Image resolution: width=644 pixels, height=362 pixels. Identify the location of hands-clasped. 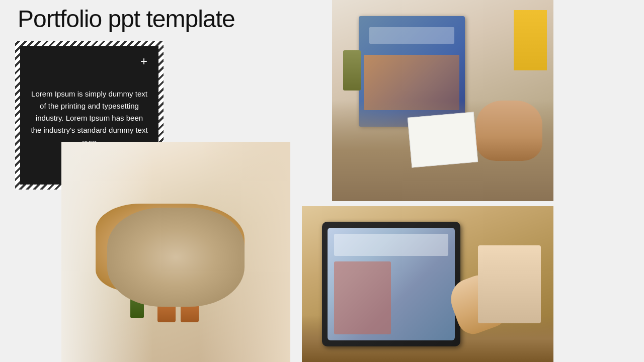
(170, 247).